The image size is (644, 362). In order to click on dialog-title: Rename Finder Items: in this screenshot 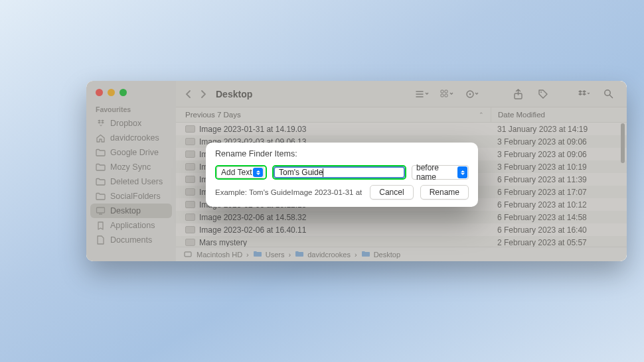, I will do `click(342, 154)`.